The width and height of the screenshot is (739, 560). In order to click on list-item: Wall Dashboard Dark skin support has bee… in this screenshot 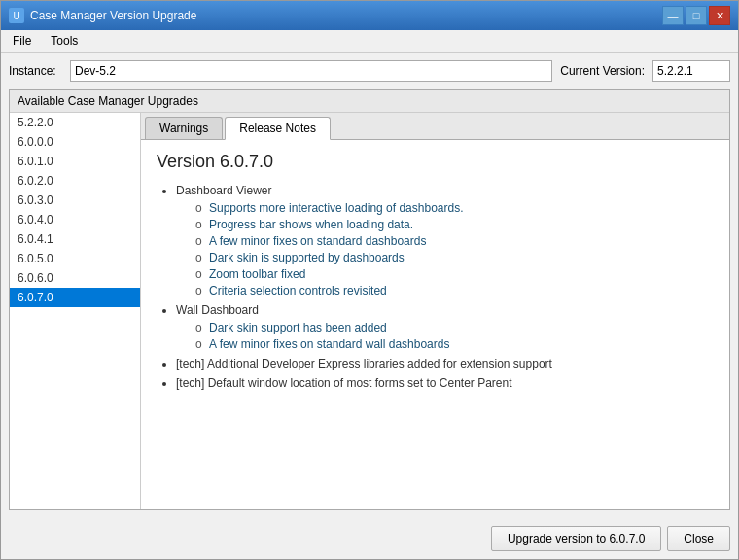, I will do `click(445, 327)`.